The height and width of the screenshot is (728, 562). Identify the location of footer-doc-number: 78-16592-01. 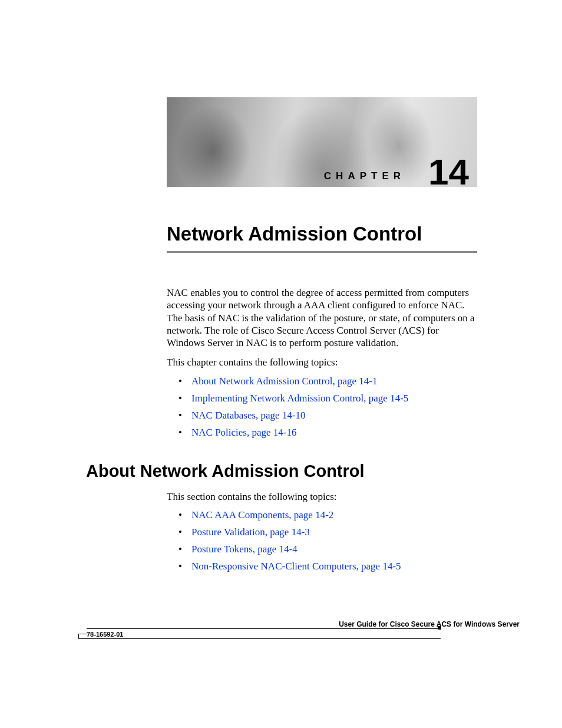
(105, 634).